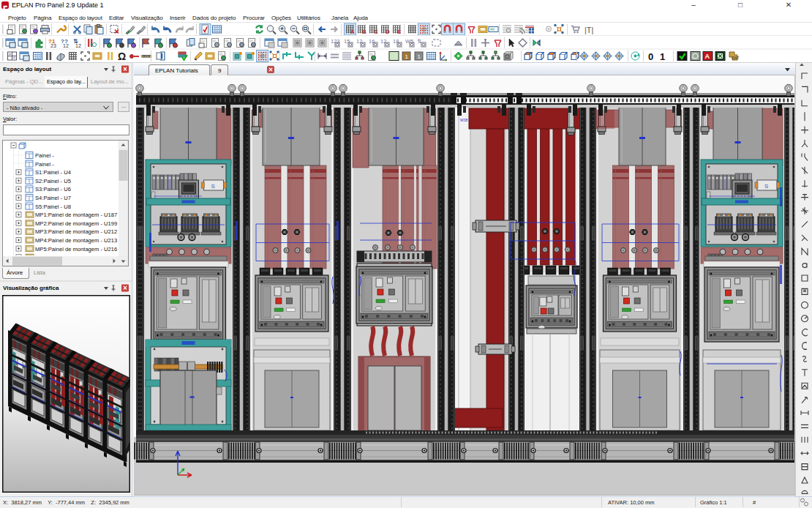  I want to click on svg-text: C, so click(376, 32).